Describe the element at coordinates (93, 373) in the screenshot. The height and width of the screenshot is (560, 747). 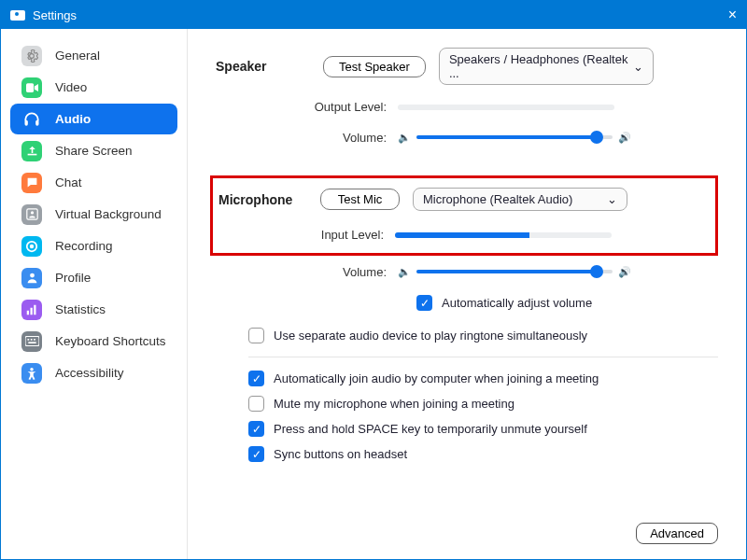
I see `sidebar-item-accessibility: Accessibility` at that location.